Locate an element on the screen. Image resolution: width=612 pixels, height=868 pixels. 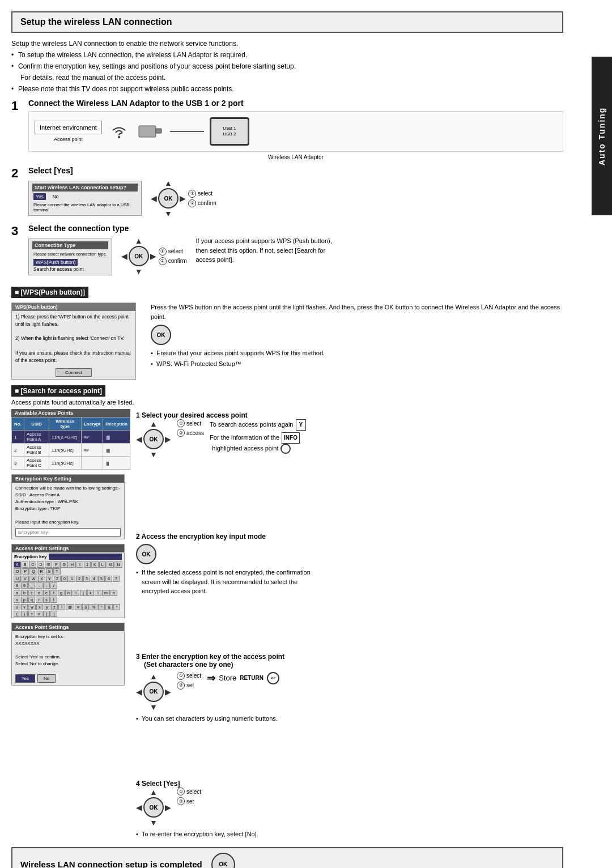
return-circle: ↩ is located at coordinates (273, 678).